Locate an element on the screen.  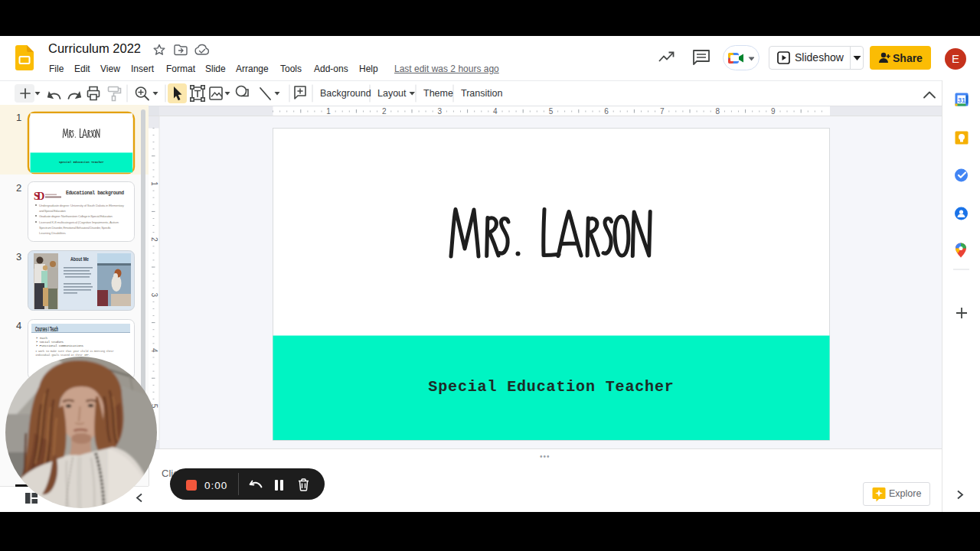
svg-text: Theme is located at coordinates (438, 93).